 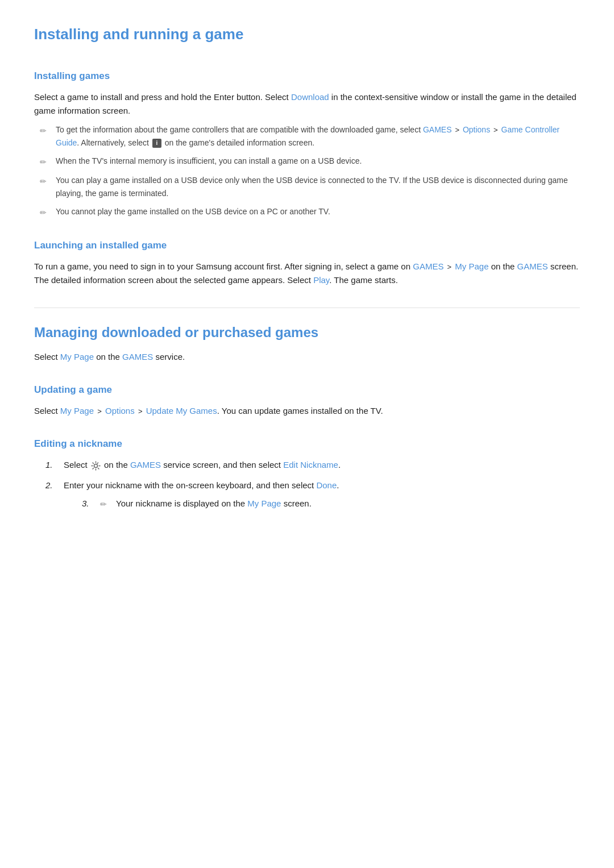 I want to click on my-page-link-2: My Page, so click(x=77, y=357).